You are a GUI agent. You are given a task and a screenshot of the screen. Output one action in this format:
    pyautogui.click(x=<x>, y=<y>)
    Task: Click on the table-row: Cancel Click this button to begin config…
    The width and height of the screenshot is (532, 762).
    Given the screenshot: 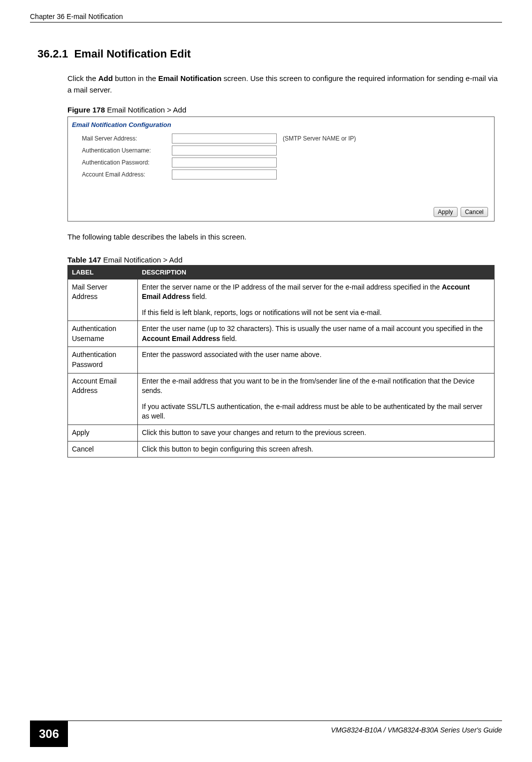 What is the action you would take?
    pyautogui.click(x=281, y=449)
    